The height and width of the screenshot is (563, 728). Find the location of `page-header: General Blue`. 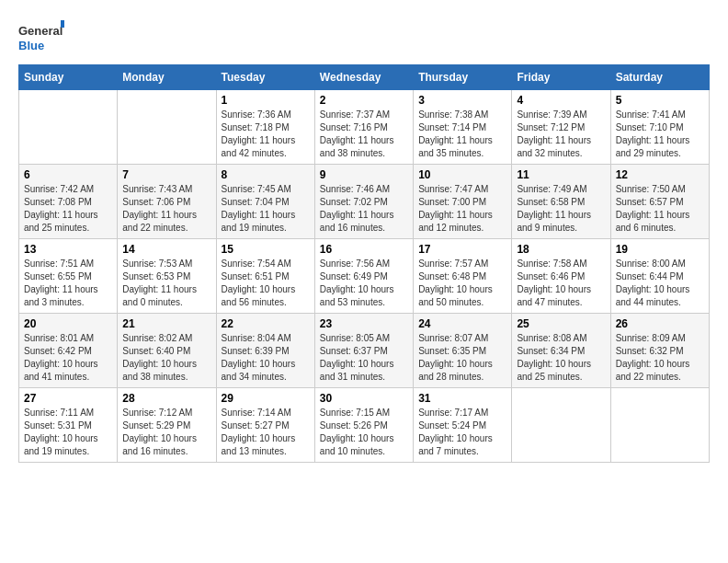

page-header: General Blue is located at coordinates (364, 37).